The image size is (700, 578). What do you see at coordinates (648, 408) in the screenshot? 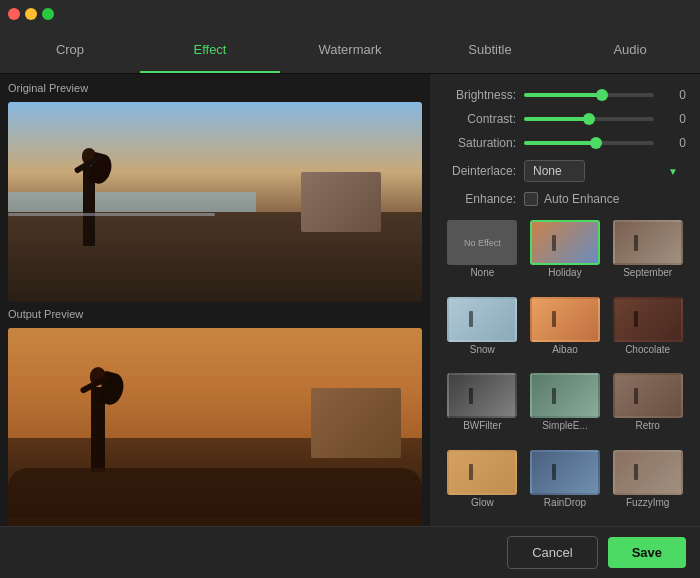
I see `filter-item-retro: Retro` at bounding box center [648, 408].